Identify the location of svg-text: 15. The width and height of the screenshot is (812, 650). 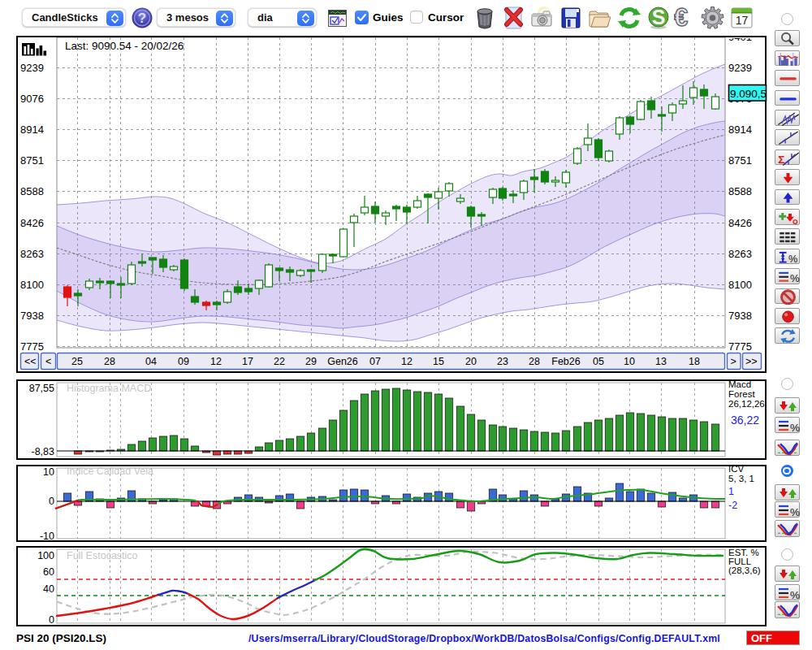
(438, 362).